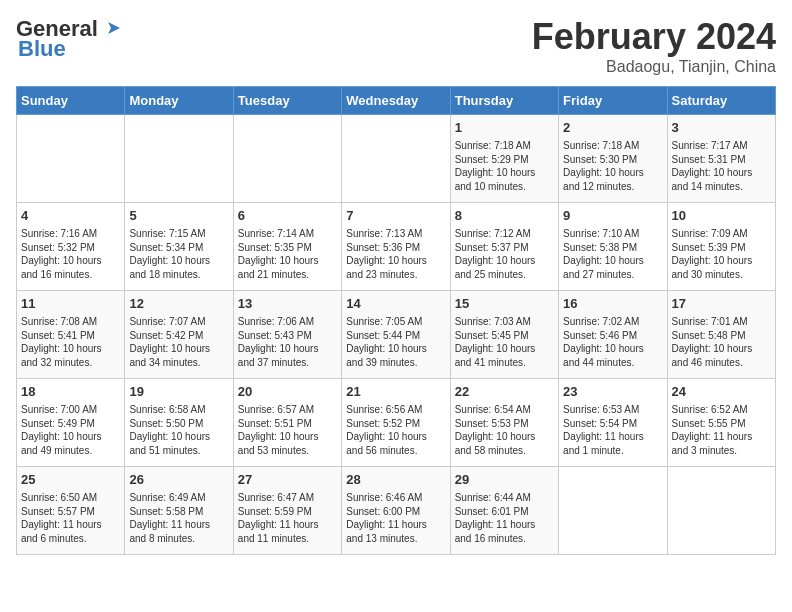  I want to click on day-number: 9, so click(612, 216).